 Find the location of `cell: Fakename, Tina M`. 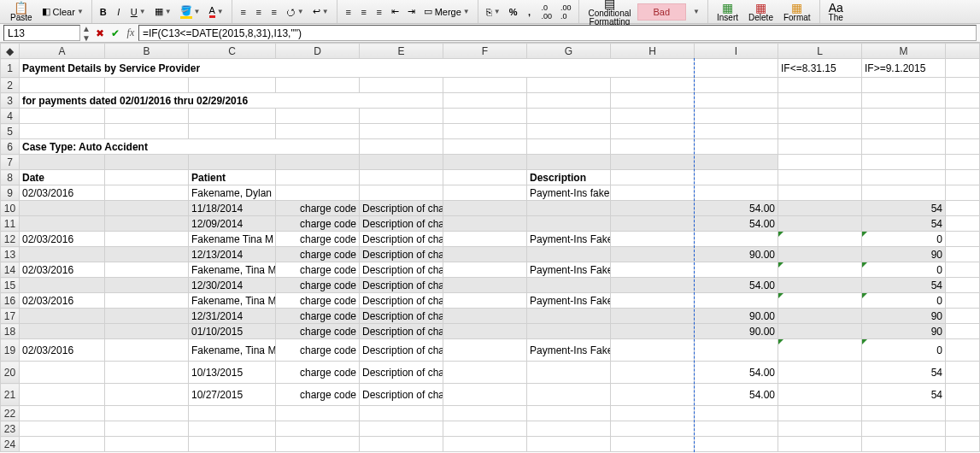

cell: Fakename, Tina M is located at coordinates (232, 350).